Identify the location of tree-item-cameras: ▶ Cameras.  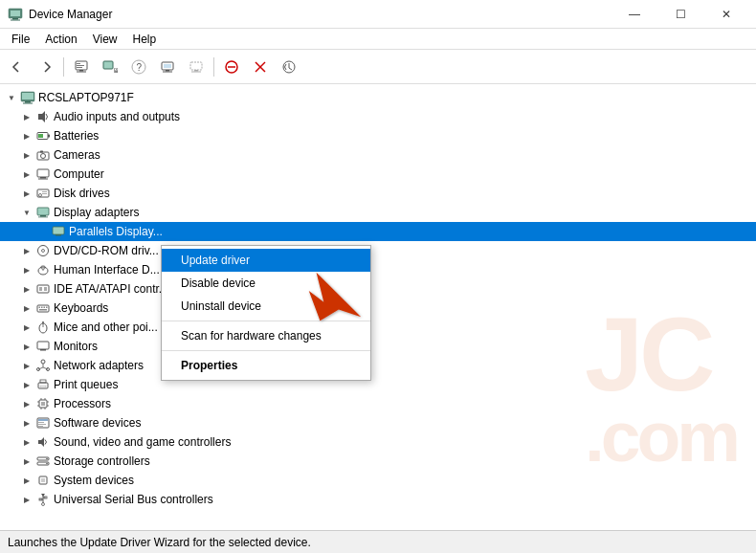
(378, 155).